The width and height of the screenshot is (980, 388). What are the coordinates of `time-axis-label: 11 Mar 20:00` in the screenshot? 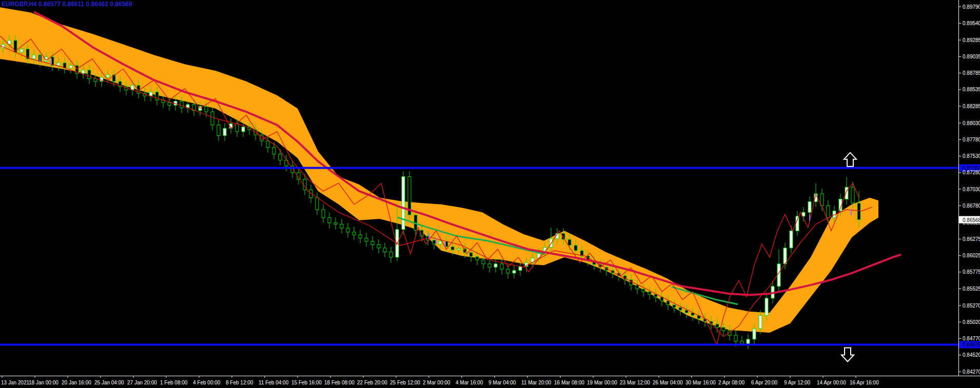 It's located at (537, 382).